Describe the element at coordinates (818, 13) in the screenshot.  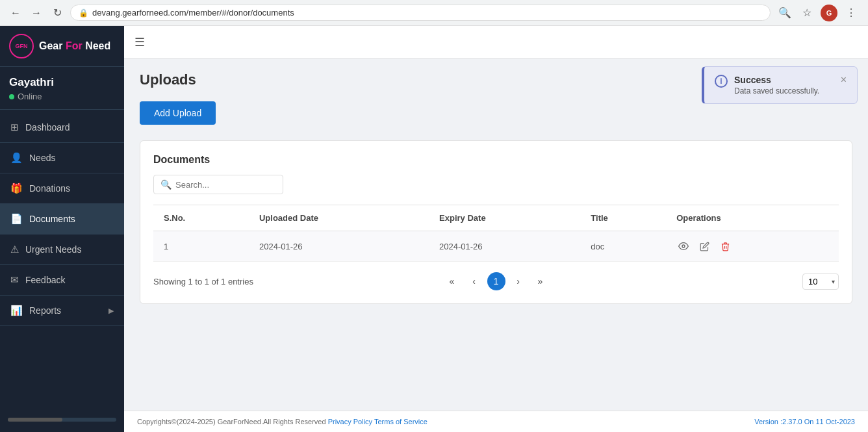
I see `browser-actions: 🔍 ☆ G ⋮` at that location.